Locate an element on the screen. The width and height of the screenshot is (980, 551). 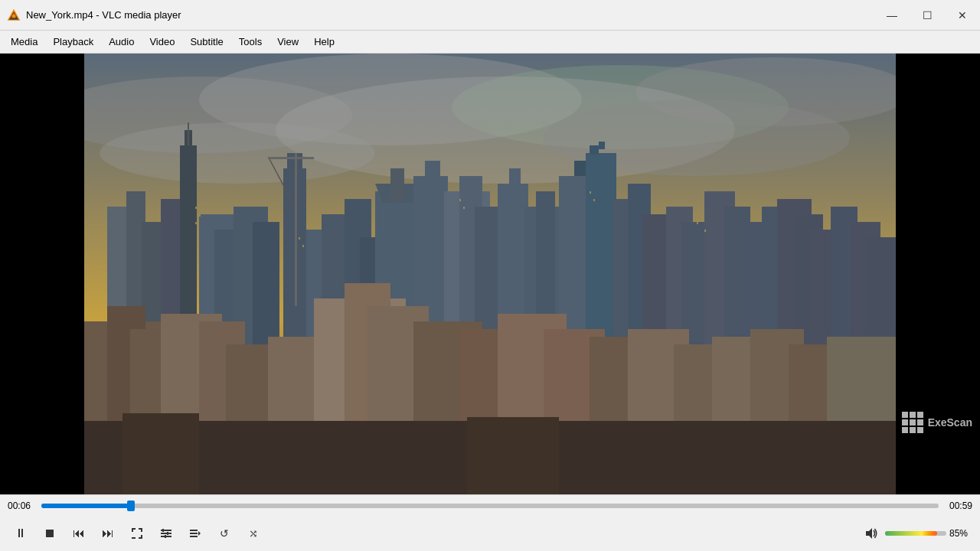
title-bar: New_York.mp4 - VLC media player — ☐ ✕ is located at coordinates (490, 15).